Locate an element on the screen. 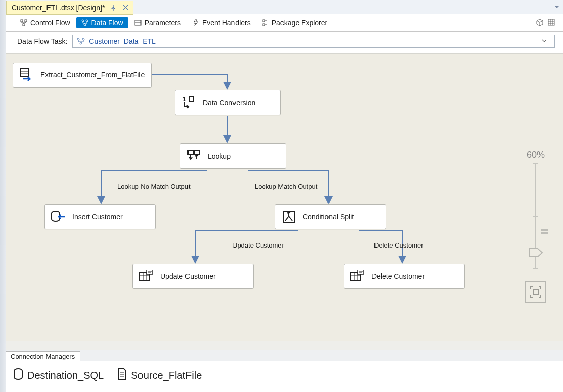 Image resolution: width=563 pixels, height=392 pixels. chevron-down-icon is located at coordinates (546, 41).